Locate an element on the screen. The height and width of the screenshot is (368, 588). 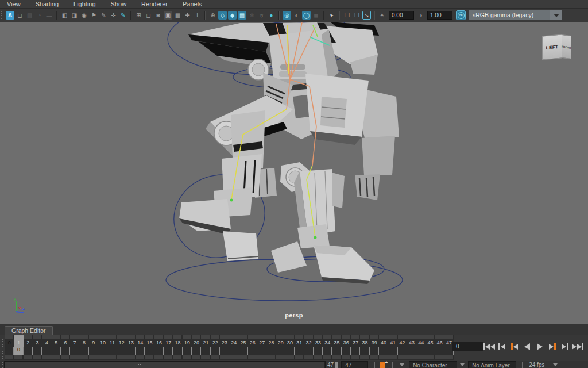
camera-orbit-icon: ◉ is located at coordinates (84, 15).